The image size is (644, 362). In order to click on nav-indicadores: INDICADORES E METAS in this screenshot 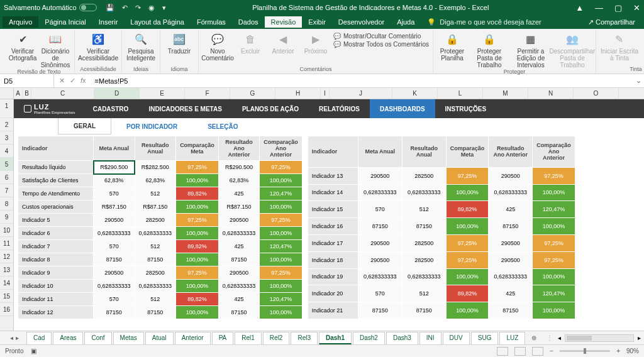, I will do `click(185, 109)`.